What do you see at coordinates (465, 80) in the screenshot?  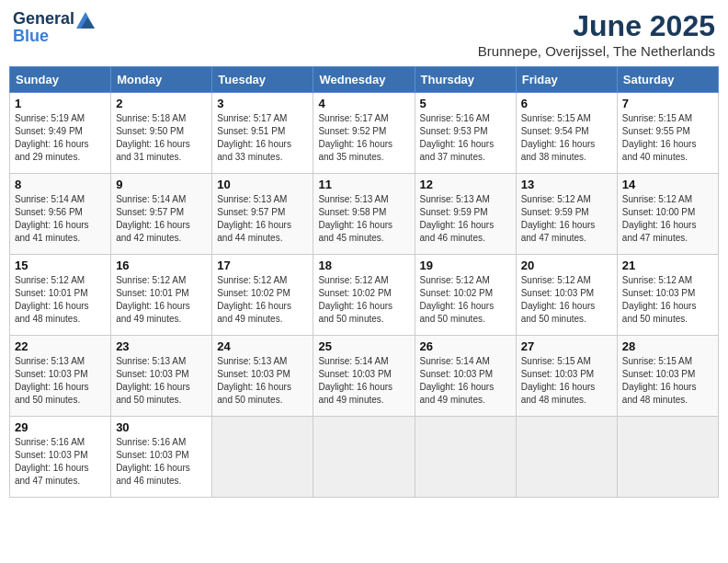 I see `column-header-thursday: Thursday` at bounding box center [465, 80].